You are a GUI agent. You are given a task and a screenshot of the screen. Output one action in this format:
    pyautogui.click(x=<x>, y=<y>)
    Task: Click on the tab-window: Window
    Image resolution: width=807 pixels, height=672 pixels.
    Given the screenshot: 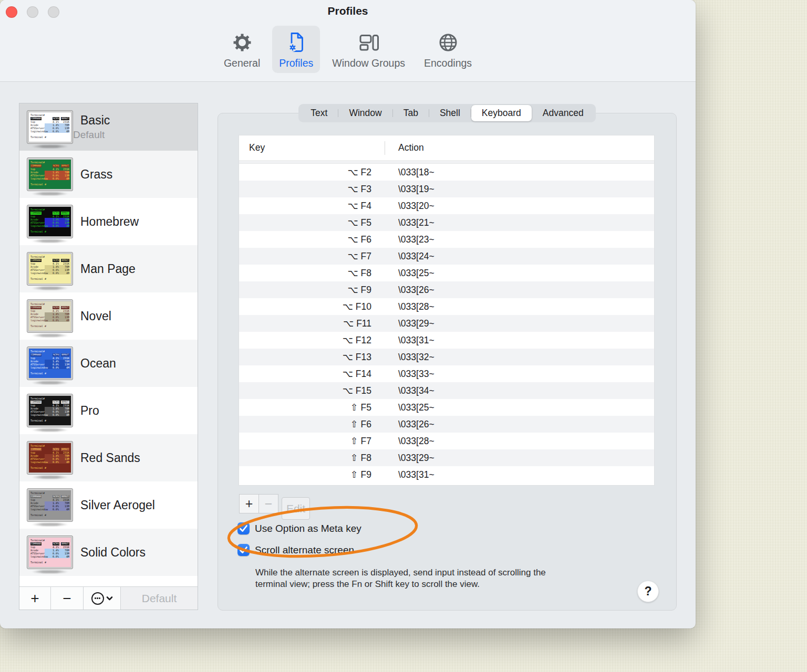 What is the action you would take?
    pyautogui.click(x=365, y=113)
    